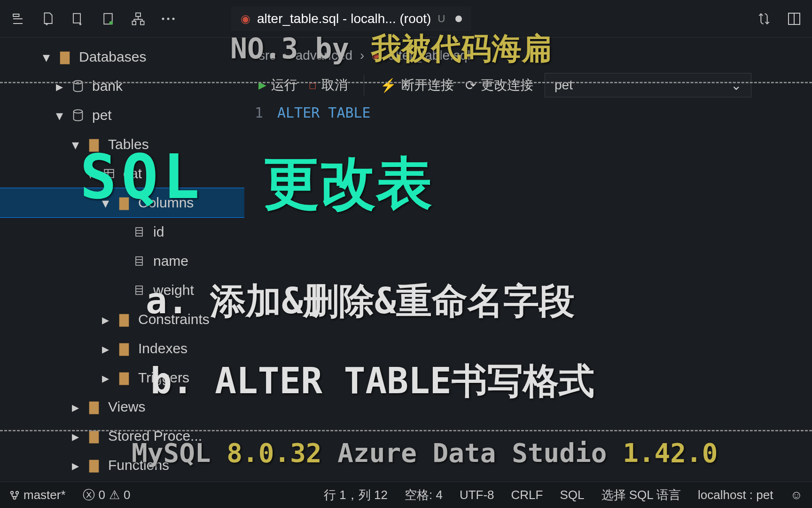 This screenshot has height=508, width=812. What do you see at coordinates (122, 290) in the screenshot?
I see `tree-column-weight: weight` at bounding box center [122, 290].